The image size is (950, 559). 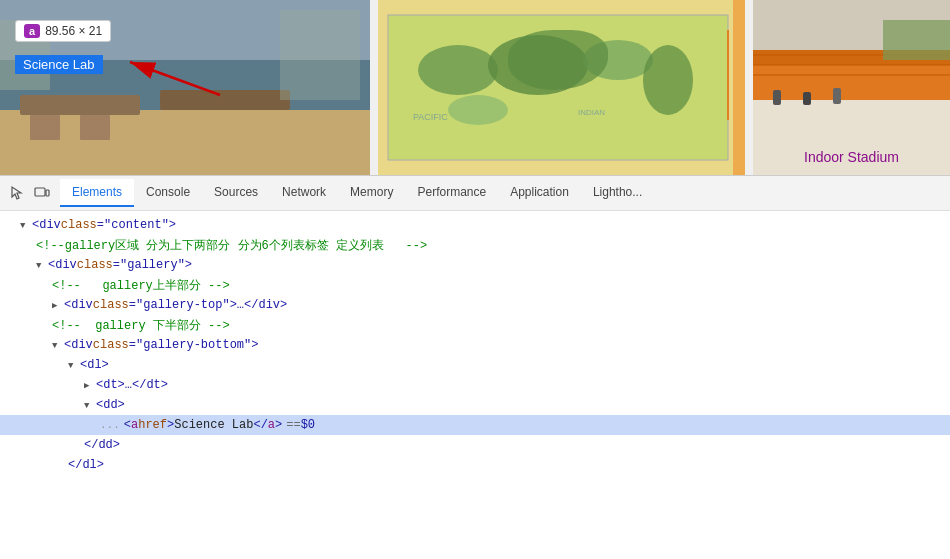 I want to click on code-line-9: <dt>…</dt>, so click(x=475, y=385).